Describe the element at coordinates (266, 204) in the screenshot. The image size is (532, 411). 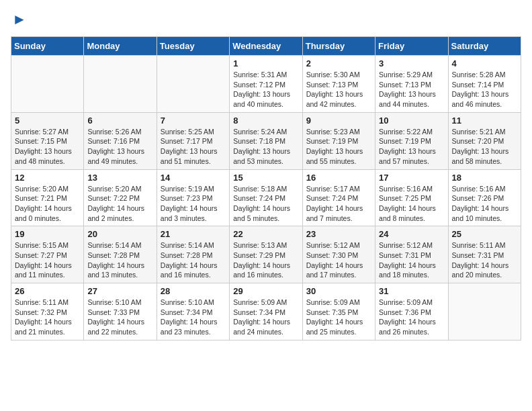
I see `day-info: Sunrise: 5:18 AM Sunset: 7:24 PM Dayligh…` at that location.